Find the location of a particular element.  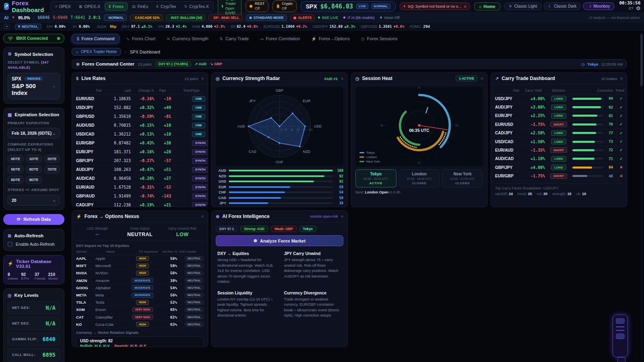

status-badge: ⊕ STANDARD MODE is located at coordinates (266, 18).